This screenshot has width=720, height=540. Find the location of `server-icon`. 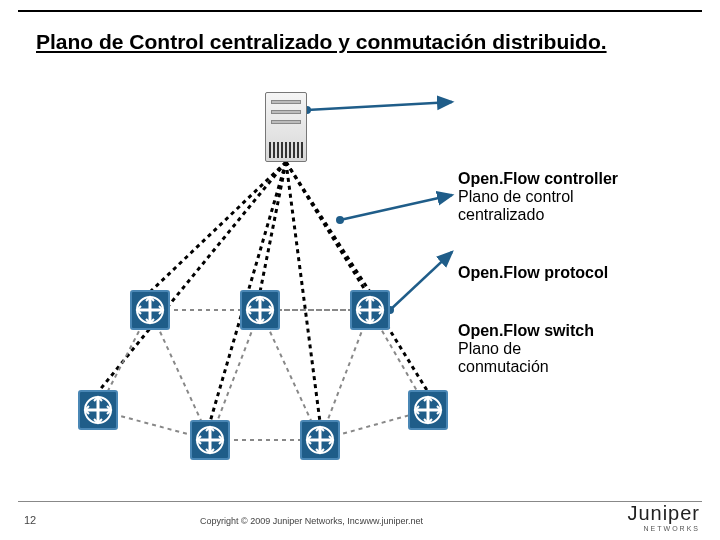

server-icon is located at coordinates (286, 127).